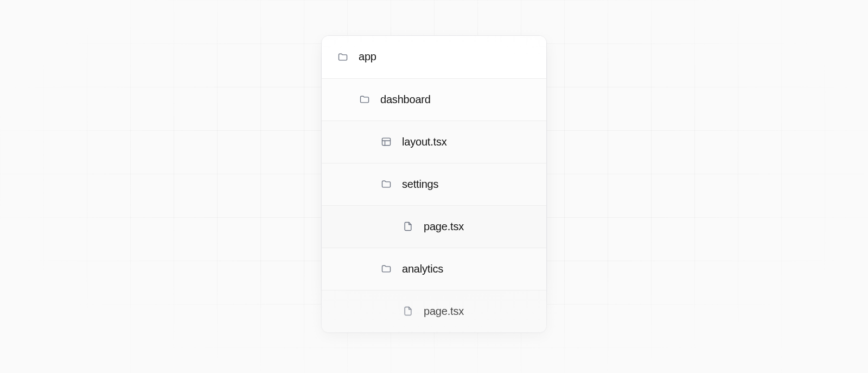 The width and height of the screenshot is (868, 373). Describe the element at coordinates (424, 142) in the screenshot. I see `tree-label: layout.tsx` at that location.